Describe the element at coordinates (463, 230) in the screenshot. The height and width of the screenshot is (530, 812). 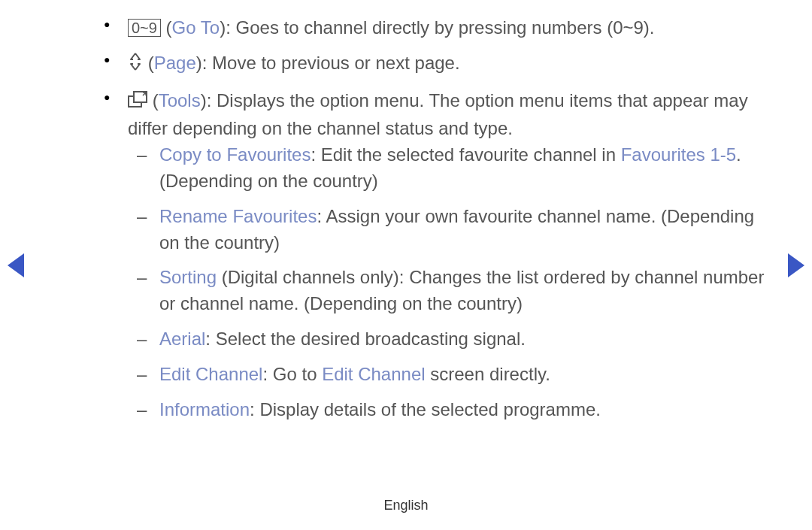
I see `sub-item-rename: Rename Favourites: Assign your own favou…` at that location.